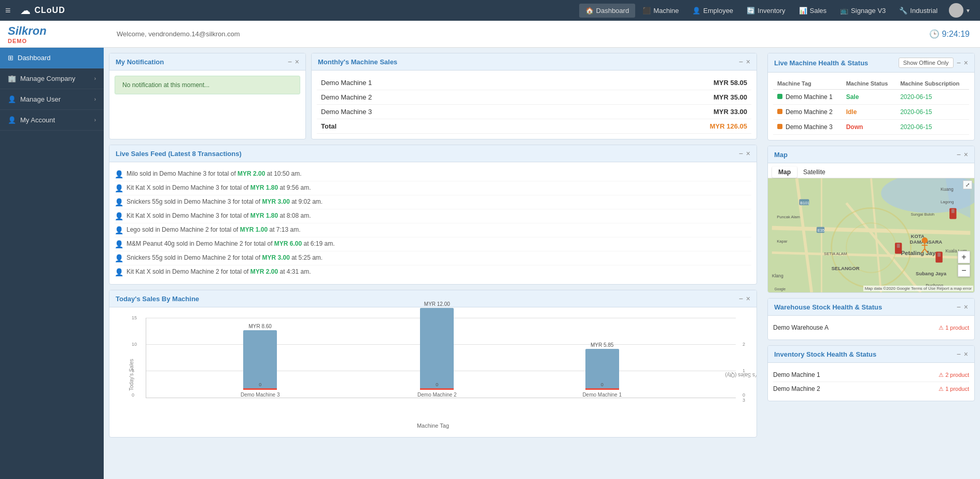 The height and width of the screenshot is (479, 980). What do you see at coordinates (603, 389) in the screenshot?
I see `bar-machine1-accent` at bounding box center [603, 389].